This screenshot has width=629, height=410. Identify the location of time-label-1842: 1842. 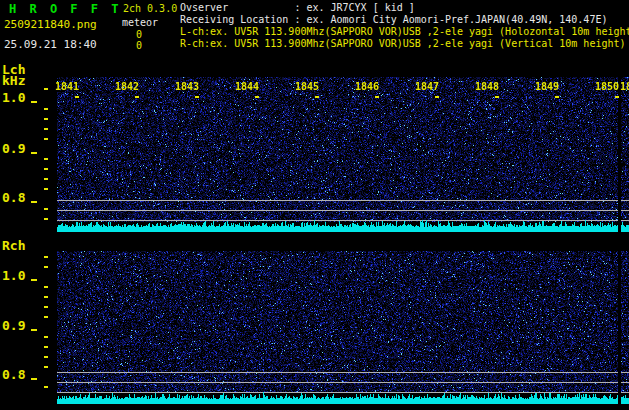
(127, 86).